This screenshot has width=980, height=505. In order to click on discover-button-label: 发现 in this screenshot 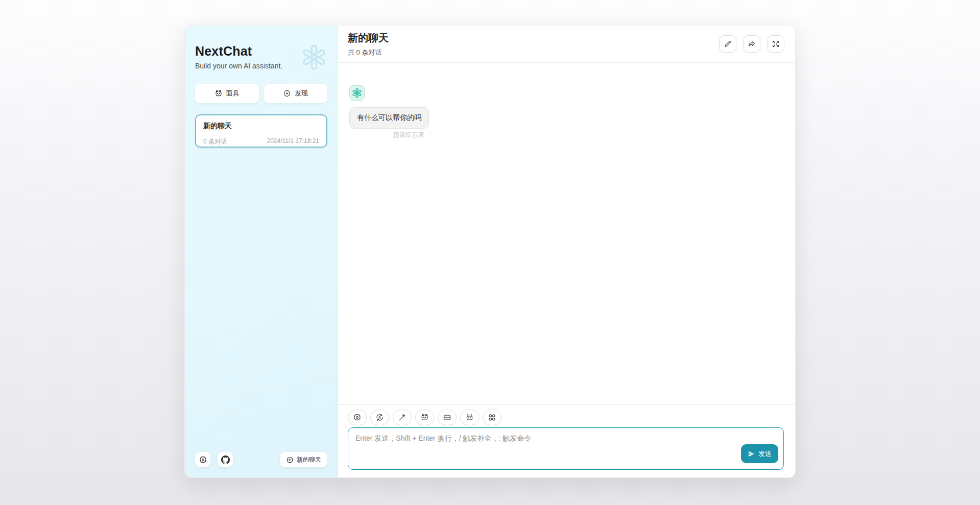, I will do `click(301, 93)`.